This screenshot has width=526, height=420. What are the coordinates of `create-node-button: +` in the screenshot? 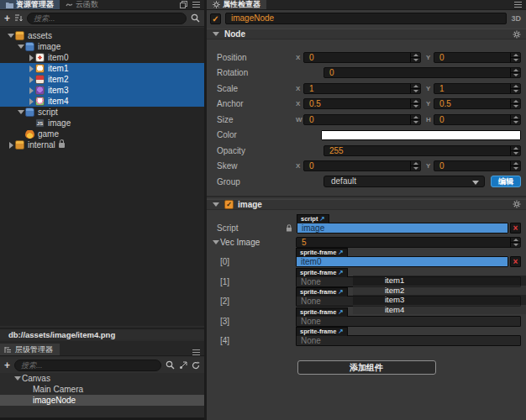 It's located at (7, 365).